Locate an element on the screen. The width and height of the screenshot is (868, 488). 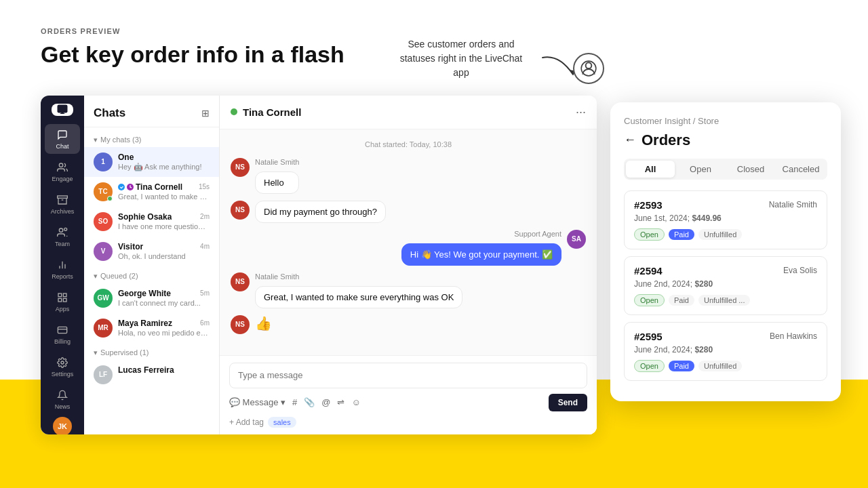
mention-button: @ is located at coordinates (326, 403).